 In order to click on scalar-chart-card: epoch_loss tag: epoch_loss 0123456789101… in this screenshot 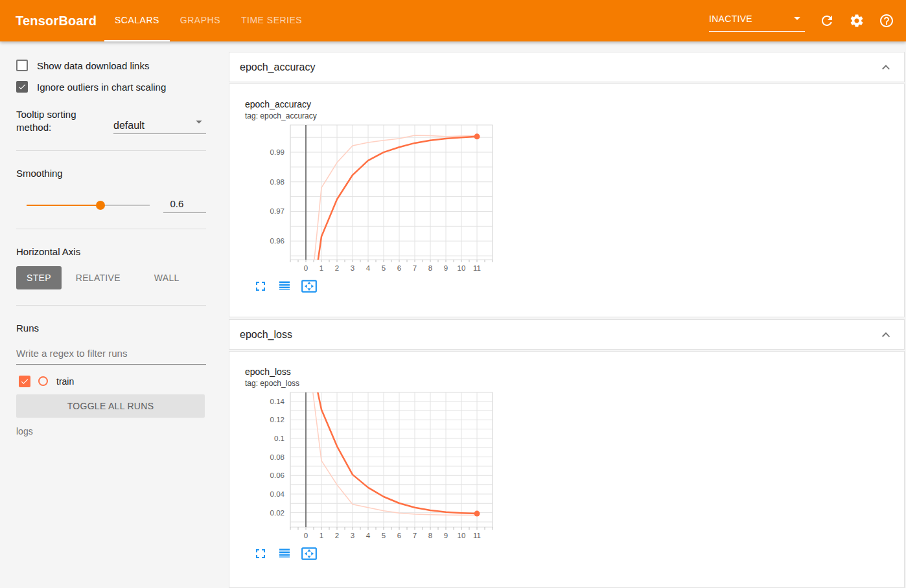, I will do `click(378, 464)`.